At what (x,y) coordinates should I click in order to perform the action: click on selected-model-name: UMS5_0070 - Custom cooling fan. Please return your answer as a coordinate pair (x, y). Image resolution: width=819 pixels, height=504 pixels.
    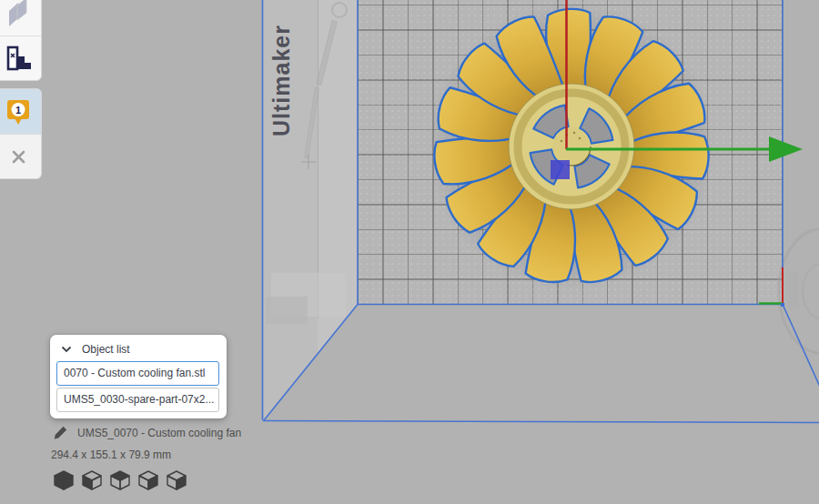
    Looking at the image, I should click on (159, 433).